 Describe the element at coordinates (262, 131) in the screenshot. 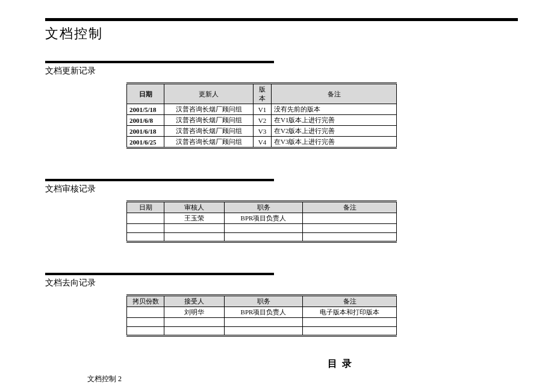

I see `table-row: 2001/6/18汉普咨询长烟厂顾问组V3在V2版本上进行完善` at that location.